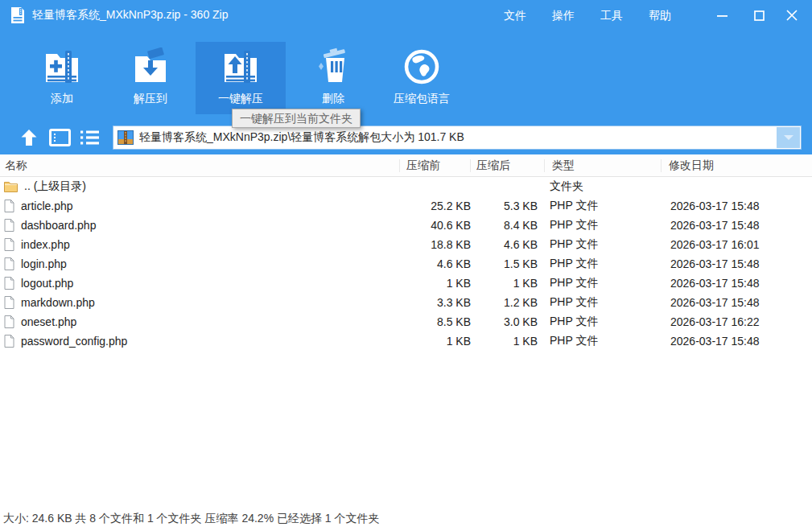  Describe the element at coordinates (423, 166) in the screenshot. I see `column-before: 压缩前` at that location.